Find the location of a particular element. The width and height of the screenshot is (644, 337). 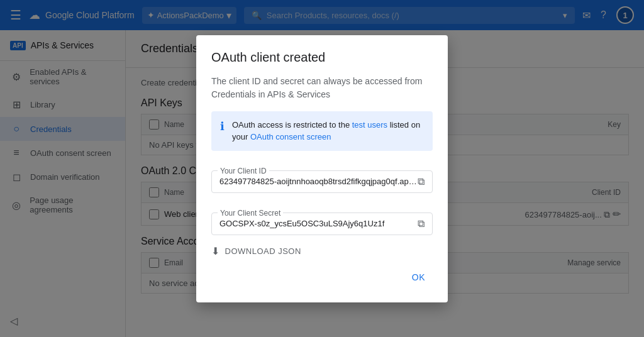

info-text-prefix: OAuth access is restricted to the is located at coordinates (292, 124).